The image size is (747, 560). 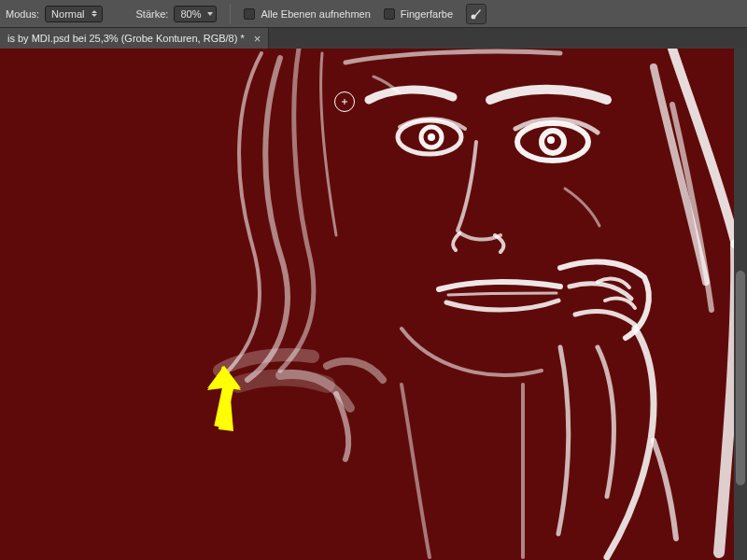 What do you see at coordinates (249, 14) in the screenshot?
I see `sample-all-checkbox` at bounding box center [249, 14].